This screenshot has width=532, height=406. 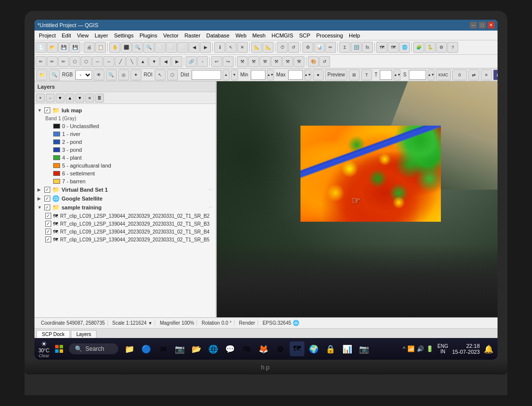 I want to click on taskbar-chrome: 🌐, so click(x=213, y=349).